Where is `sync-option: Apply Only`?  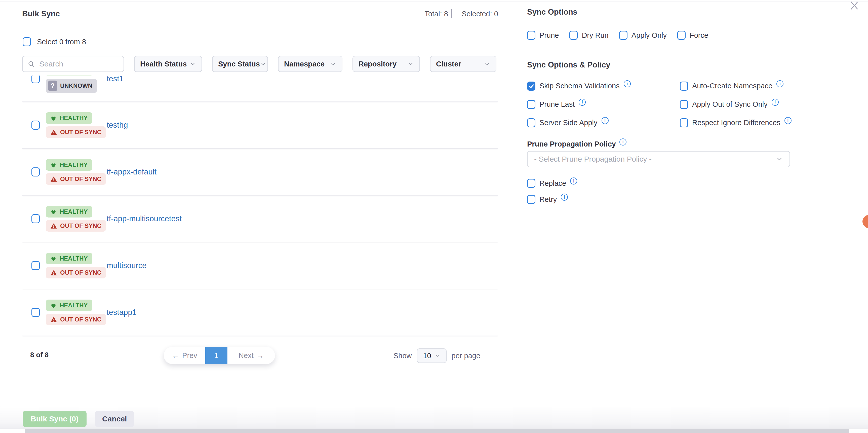
sync-option: Apply Only is located at coordinates (643, 35).